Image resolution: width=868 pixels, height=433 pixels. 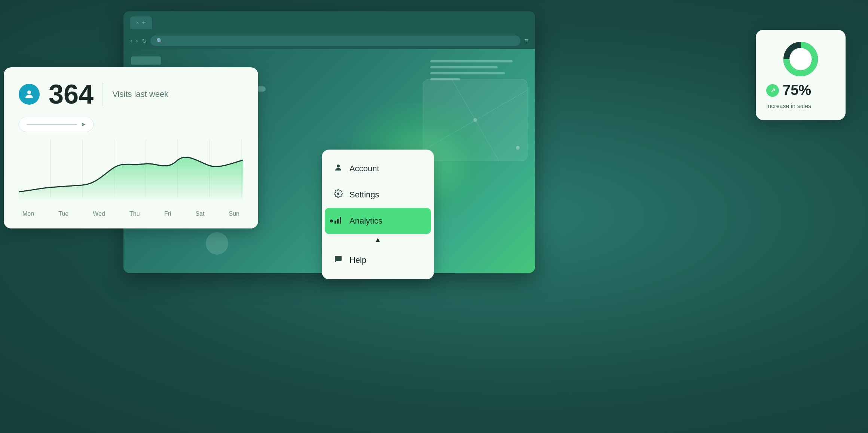 I want to click on account-icon, so click(x=338, y=169).